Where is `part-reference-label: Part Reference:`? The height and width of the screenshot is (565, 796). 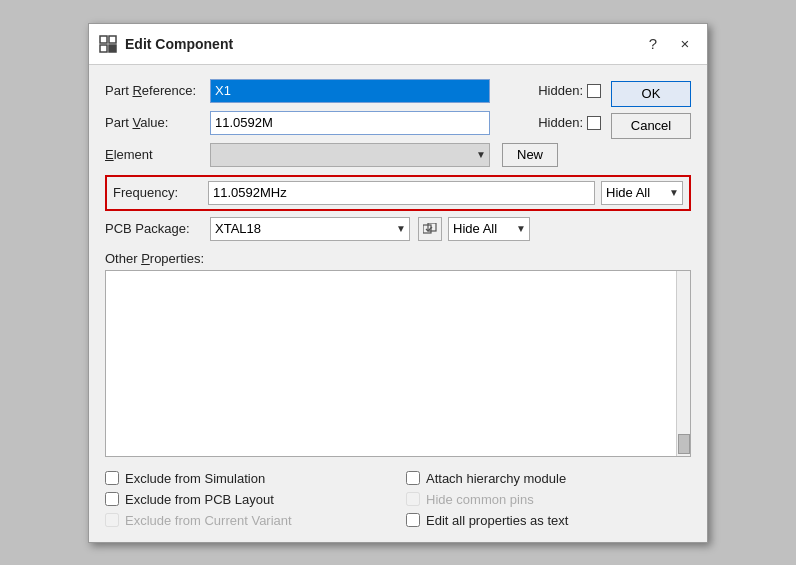
part-reference-label: Part Reference: is located at coordinates (158, 90).